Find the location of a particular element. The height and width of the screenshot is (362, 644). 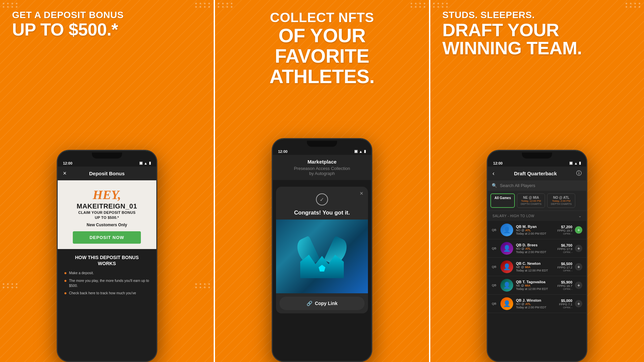

deposit-header-title: Deposit Bonus is located at coordinates (107, 174).